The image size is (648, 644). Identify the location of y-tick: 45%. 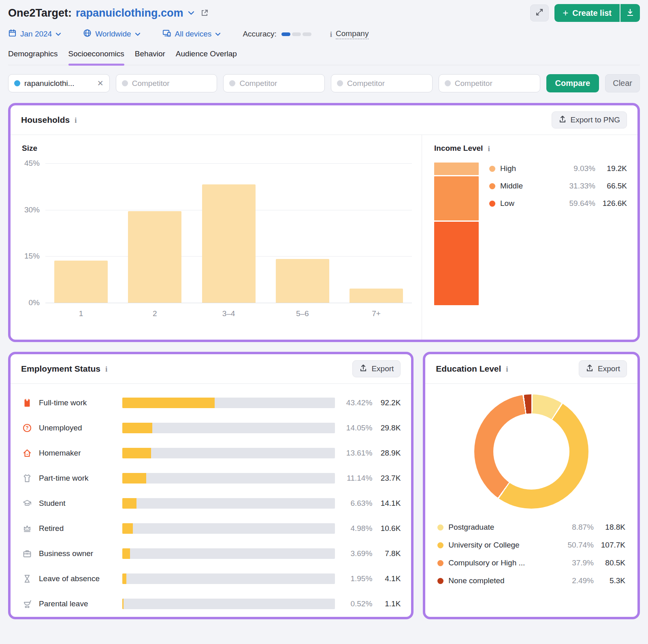
(32, 163).